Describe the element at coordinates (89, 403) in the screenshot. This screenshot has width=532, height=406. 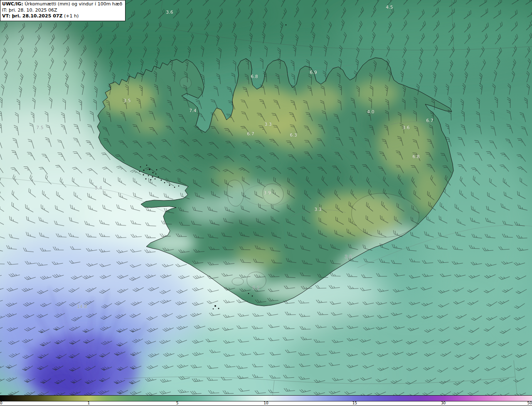
I see `colorbar-tick-label: 1` at that location.